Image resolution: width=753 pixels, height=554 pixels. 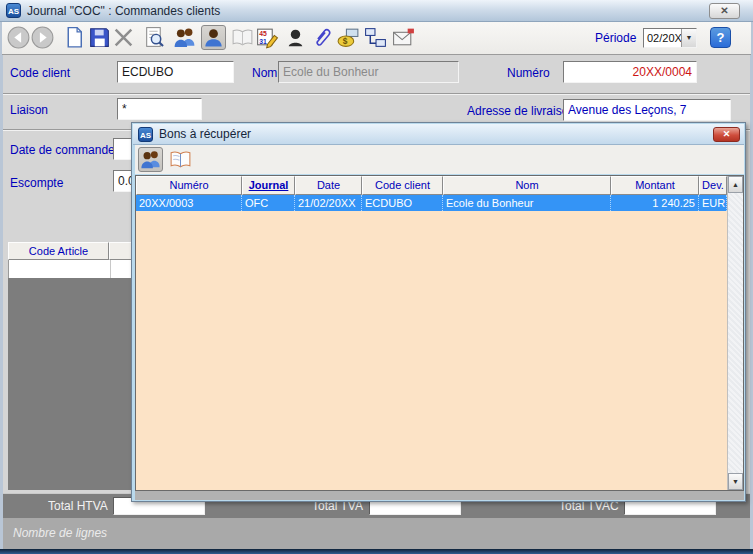 I want to click on cell-montant: 1 240.25, so click(x=655, y=203).